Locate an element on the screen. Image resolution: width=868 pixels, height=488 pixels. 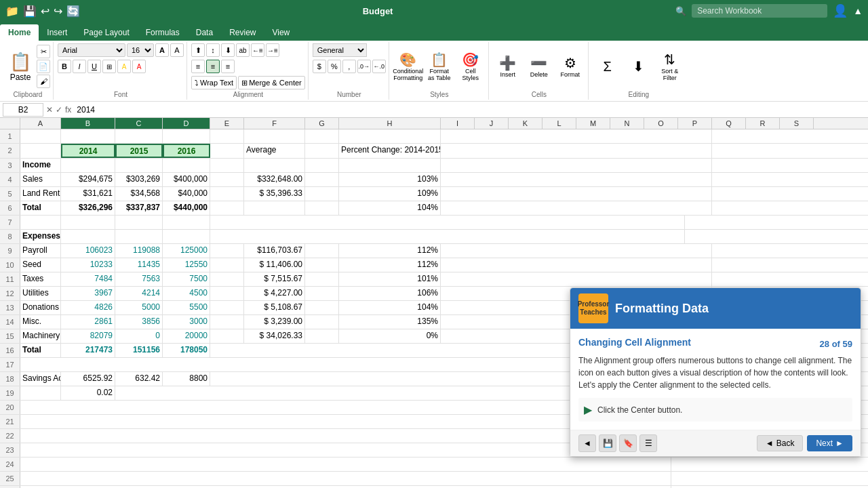
cell-b14: 2861 is located at coordinates (88, 322).